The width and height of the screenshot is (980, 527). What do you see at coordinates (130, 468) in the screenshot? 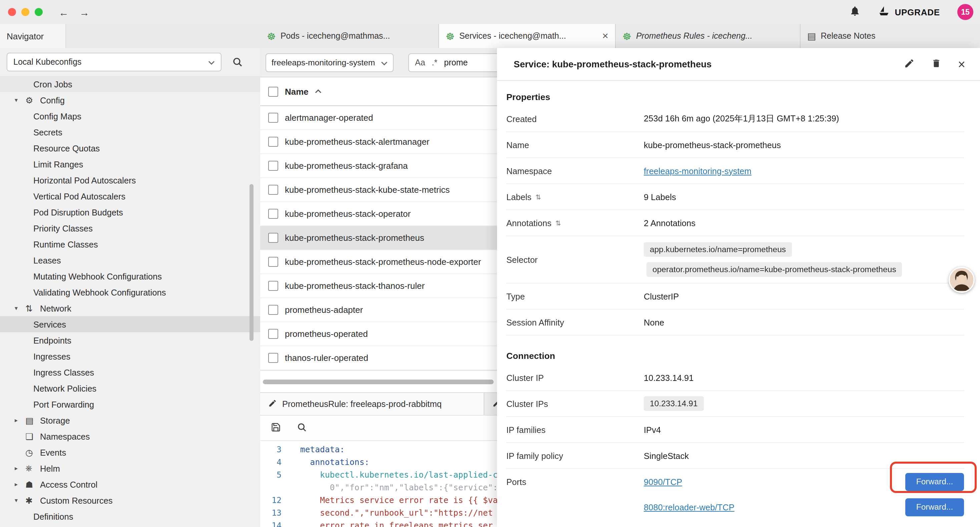
I see `sidebar-item-helm: ▸⎈Helm` at bounding box center [130, 468].